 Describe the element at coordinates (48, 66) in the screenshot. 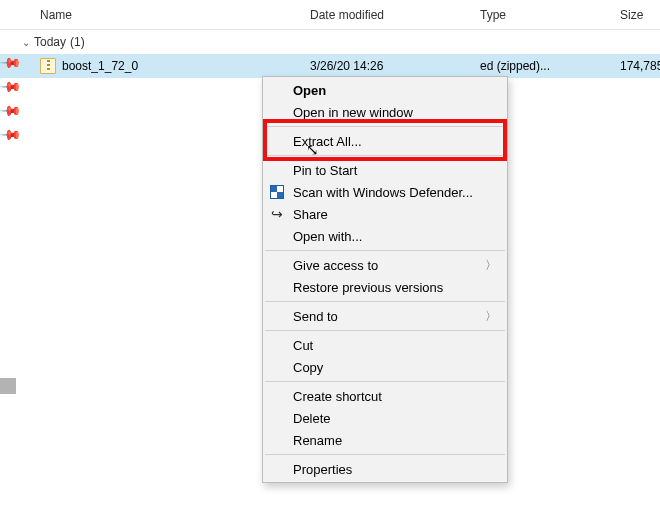

I see `zip-icon` at that location.